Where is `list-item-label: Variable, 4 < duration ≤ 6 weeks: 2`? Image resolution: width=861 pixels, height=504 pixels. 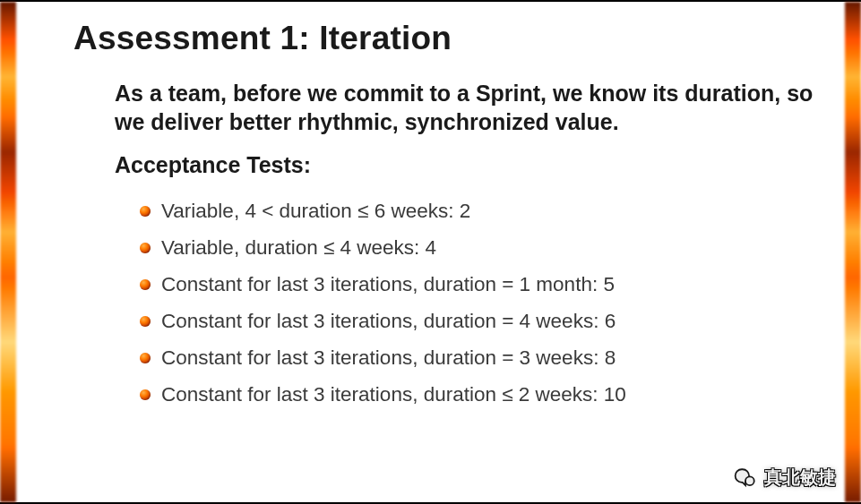 list-item-label: Variable, 4 < duration ≤ 6 weeks: 2 is located at coordinates (315, 211).